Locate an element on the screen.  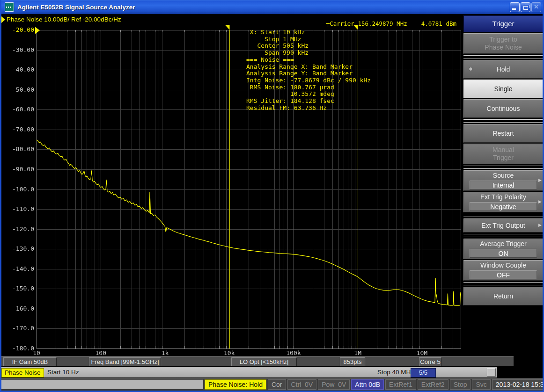
sidebar-menu: Trigger Trigger toPhase NoiseHoldSingleC… is located at coordinates (503, 160).